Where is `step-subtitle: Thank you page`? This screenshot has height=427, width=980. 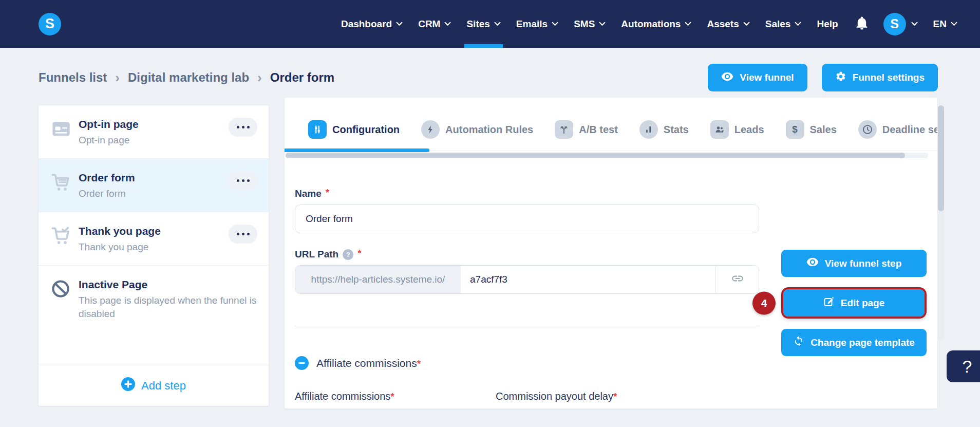 step-subtitle: Thank you page is located at coordinates (152, 247).